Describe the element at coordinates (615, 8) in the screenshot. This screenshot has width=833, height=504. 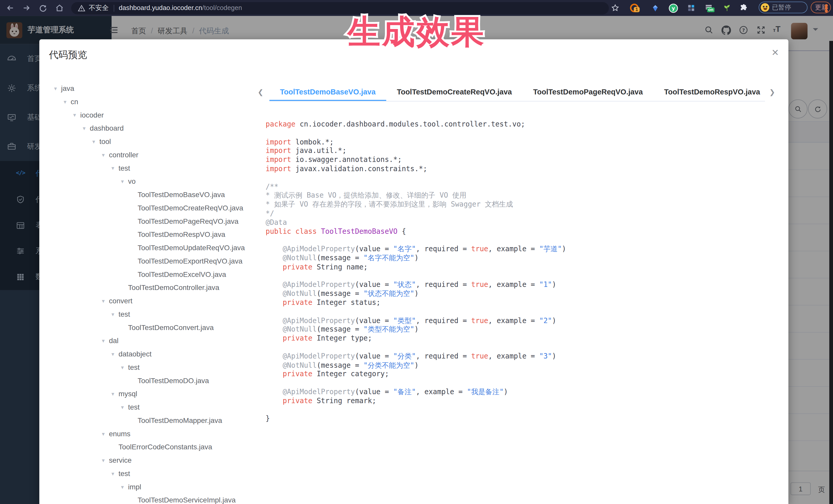
I see `bookmark-star-icon` at that location.